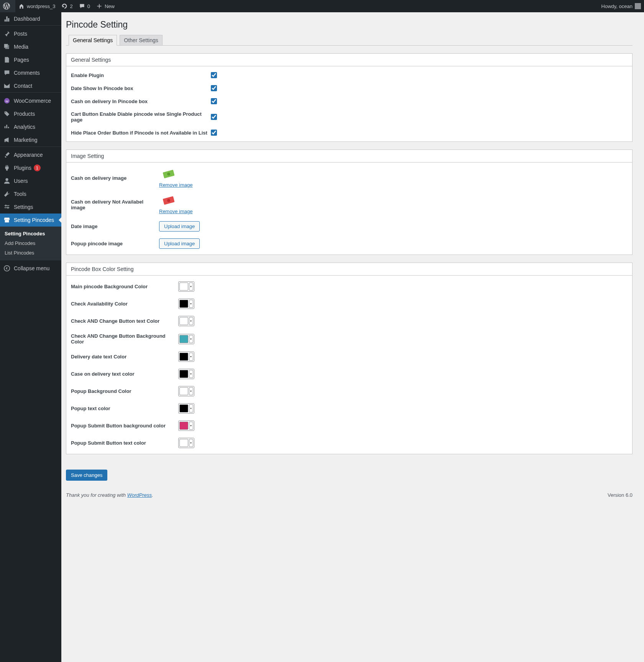  I want to click on checkbox-cart-button, so click(214, 117).